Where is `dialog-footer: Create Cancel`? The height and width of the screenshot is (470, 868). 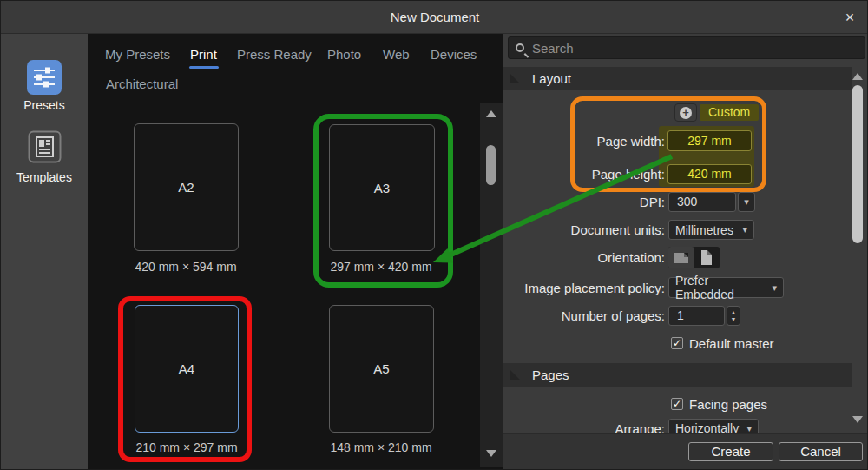
dialog-footer: Create Cancel is located at coordinates (686, 452).